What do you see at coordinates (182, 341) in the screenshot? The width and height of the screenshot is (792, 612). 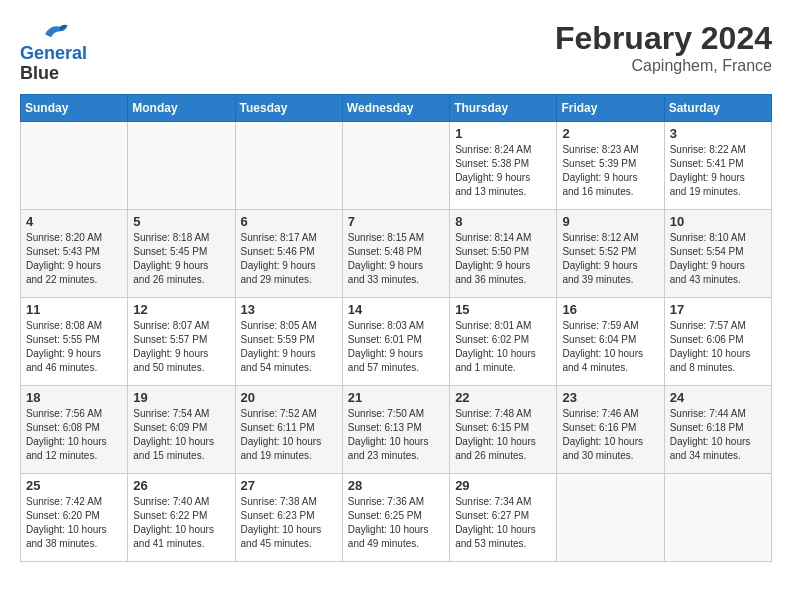 I see `calendar-cell: 12Sunrise: 8:07 AM Sunset: 5:57 PM Dayli…` at bounding box center [182, 341].